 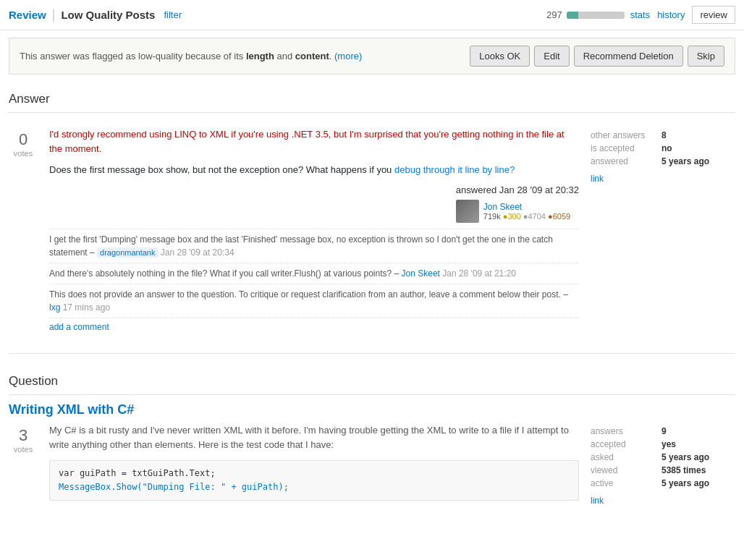 What do you see at coordinates (623, 161) in the screenshot?
I see `sidebar-answered-label: answered` at bounding box center [623, 161].